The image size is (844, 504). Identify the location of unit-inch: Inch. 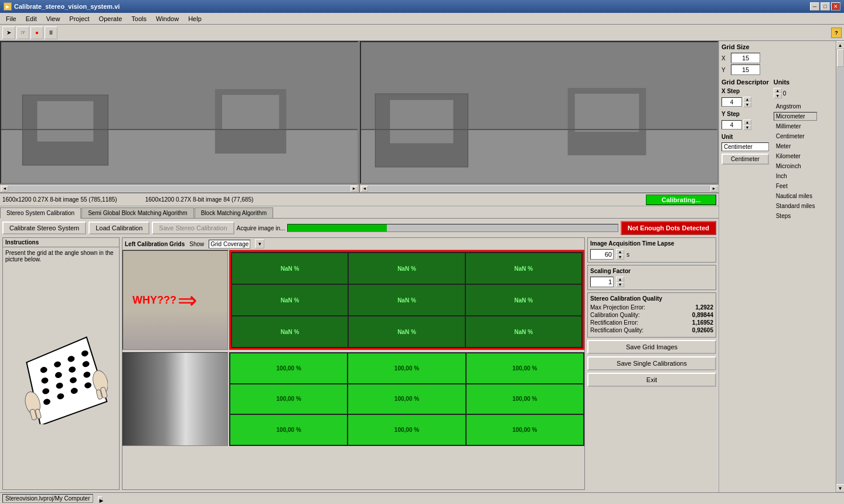
(796, 176).